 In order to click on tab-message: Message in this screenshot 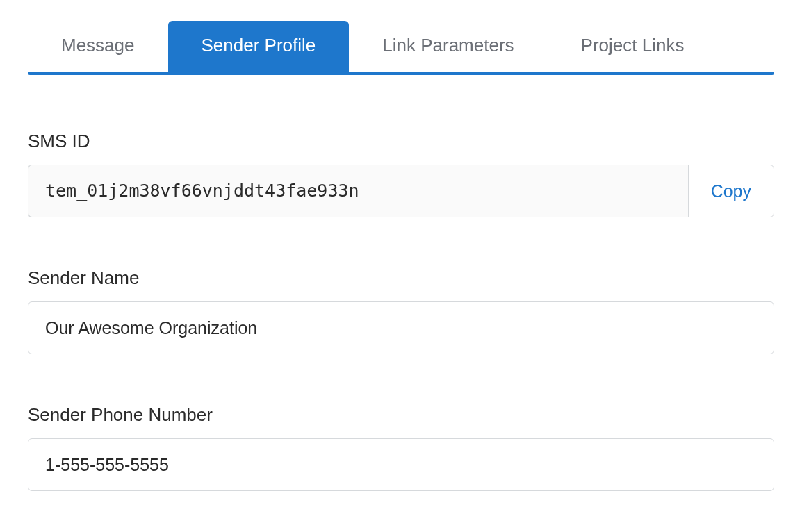, I will do `click(98, 46)`.